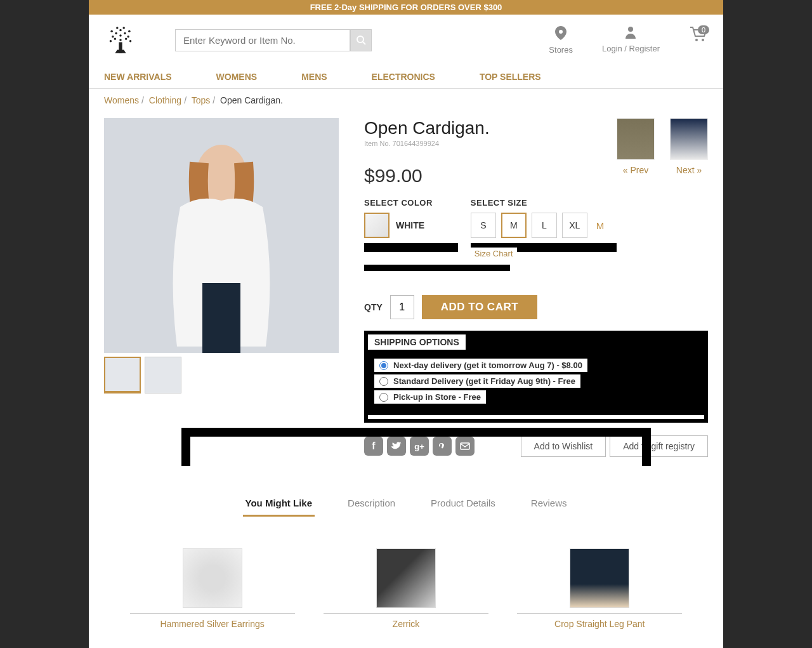 This screenshot has height=648, width=812. I want to click on size-s: S, so click(483, 225).